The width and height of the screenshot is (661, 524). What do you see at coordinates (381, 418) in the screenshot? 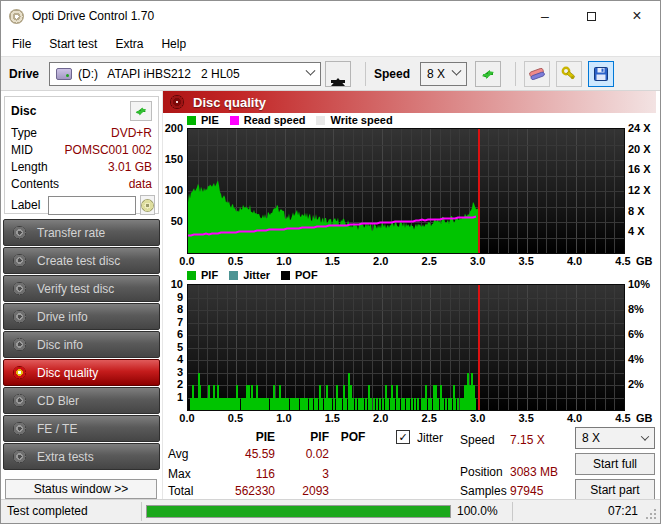
I see `tick-label: 2.0` at bounding box center [381, 418].